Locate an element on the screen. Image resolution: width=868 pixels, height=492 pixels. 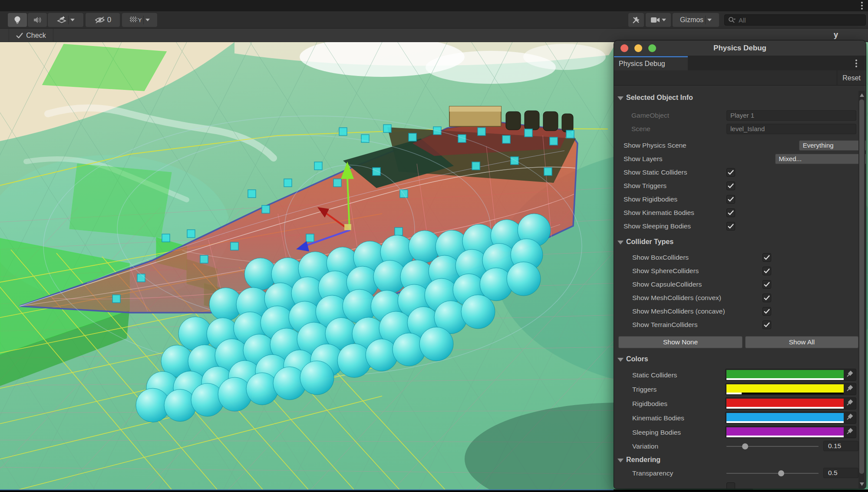
transparency-slider is located at coordinates (772, 473).